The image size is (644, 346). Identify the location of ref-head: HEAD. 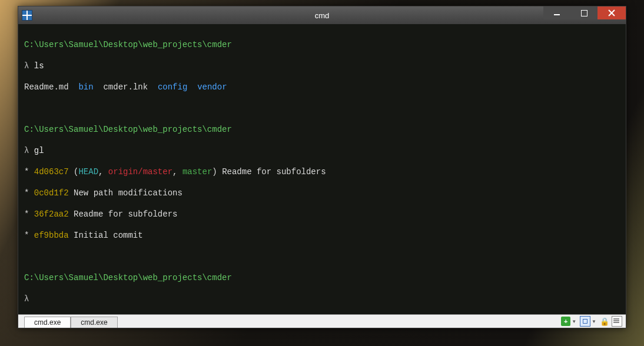
(88, 172).